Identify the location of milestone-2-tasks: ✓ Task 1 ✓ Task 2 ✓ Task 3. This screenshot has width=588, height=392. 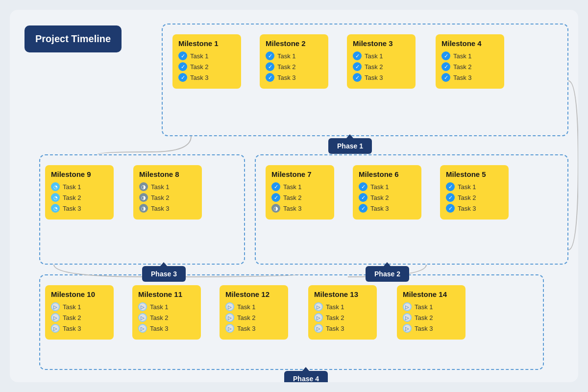
(294, 67).